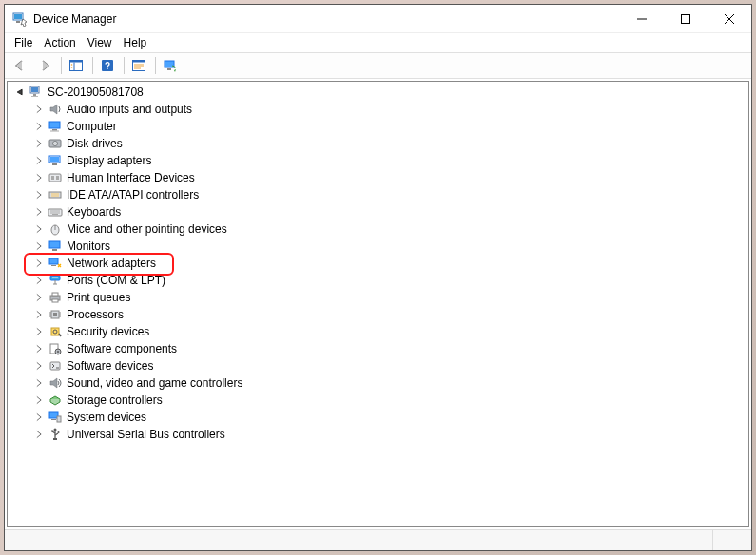 This screenshot has width=756, height=555. Describe the element at coordinates (107, 417) in the screenshot. I see `tree-item-label: System devices` at that location.